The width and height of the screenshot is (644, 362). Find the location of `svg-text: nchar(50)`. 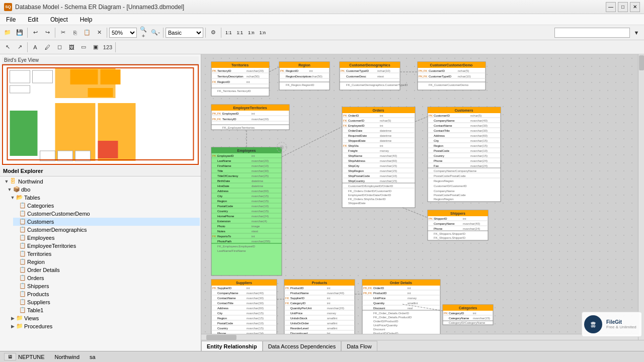

svg-text: nchar(50) is located at coordinates (316, 76).